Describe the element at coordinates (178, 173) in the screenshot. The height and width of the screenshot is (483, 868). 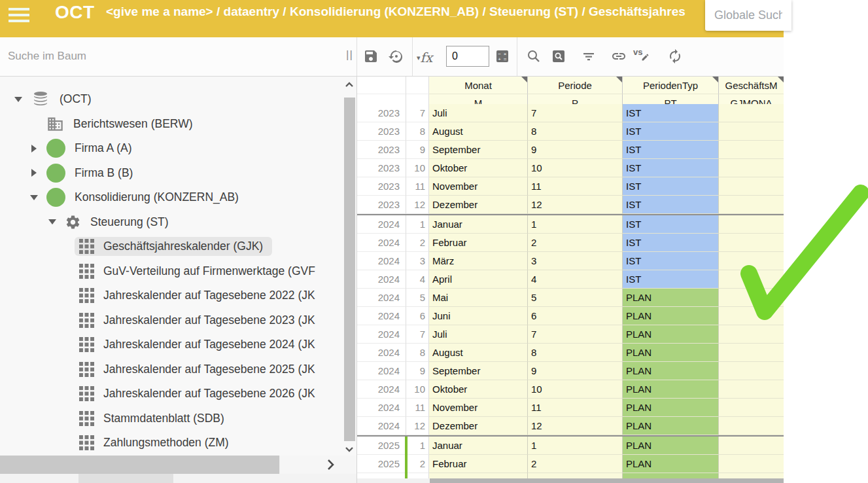
I see `tree-item-3: Firma B (B)` at that location.